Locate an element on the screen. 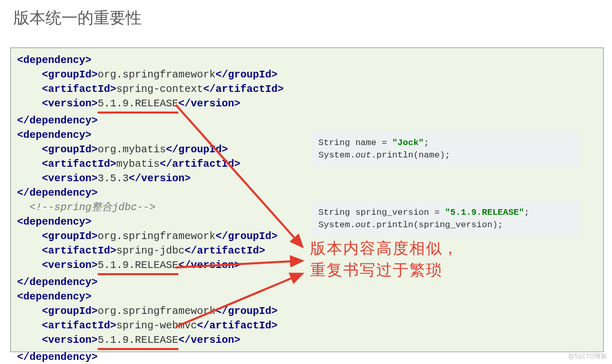  annotation-line: 版本内容高度相似， is located at coordinates (385, 248).